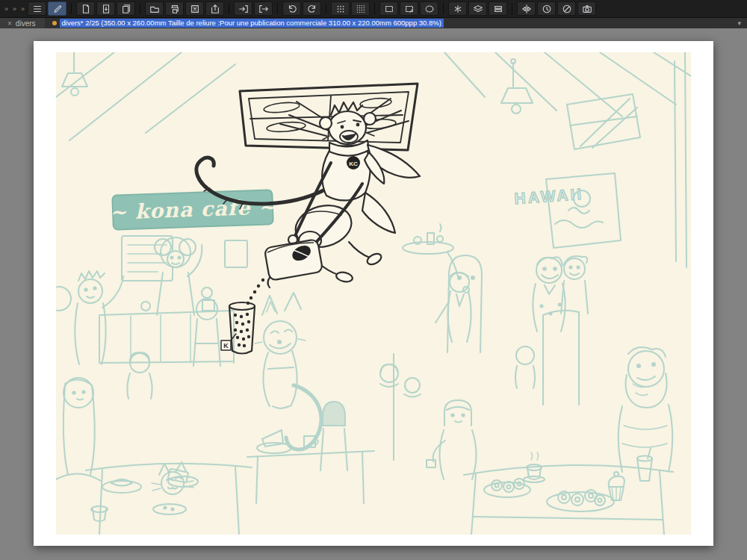 The image size is (747, 560). Describe the element at coordinates (374, 22) in the screenshot. I see `document-tabbar: × divers divers* 2/25 (350.00 x 260.00mm…` at that location.